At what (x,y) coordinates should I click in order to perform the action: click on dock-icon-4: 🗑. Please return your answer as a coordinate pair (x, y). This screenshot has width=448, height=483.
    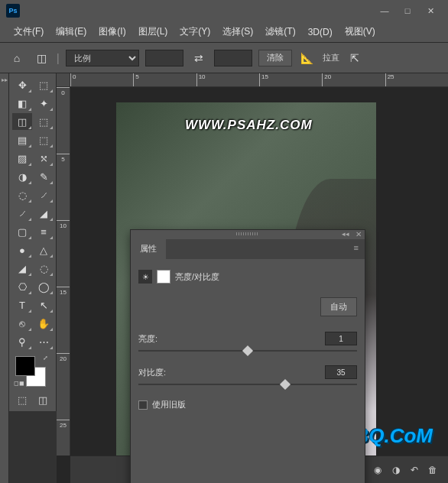
    Looking at the image, I should click on (433, 470).